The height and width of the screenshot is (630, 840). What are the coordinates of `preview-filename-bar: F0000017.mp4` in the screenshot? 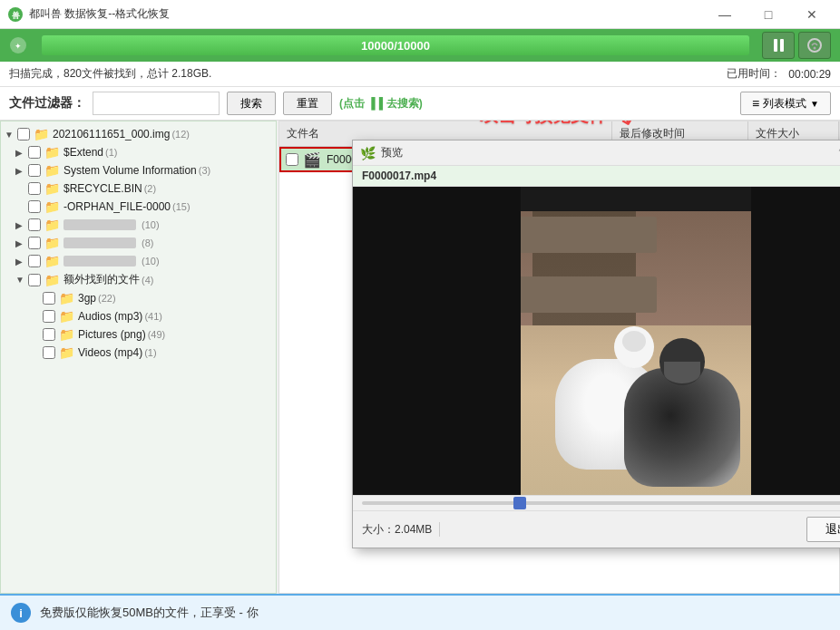 It's located at (597, 176).